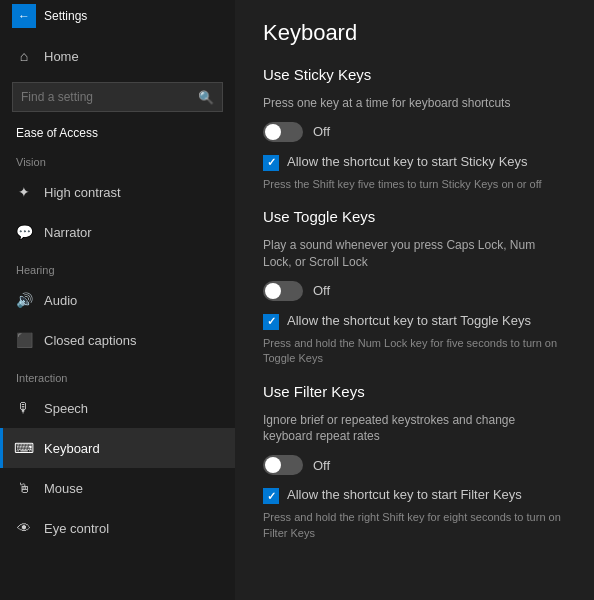 The height and width of the screenshot is (600, 594). Describe the element at coordinates (68, 232) in the screenshot. I see `sidebar-narrator-label: Narrator` at that location.